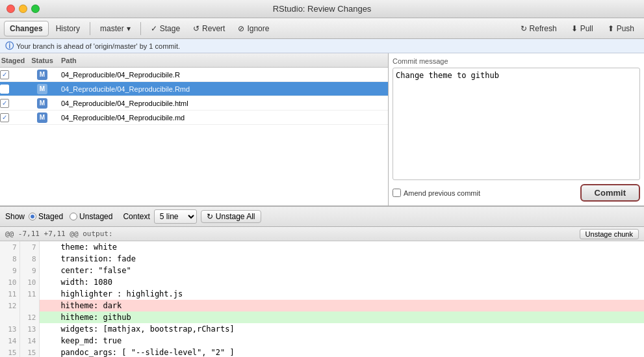  I want to click on staged-radio-circle, so click(32, 217).